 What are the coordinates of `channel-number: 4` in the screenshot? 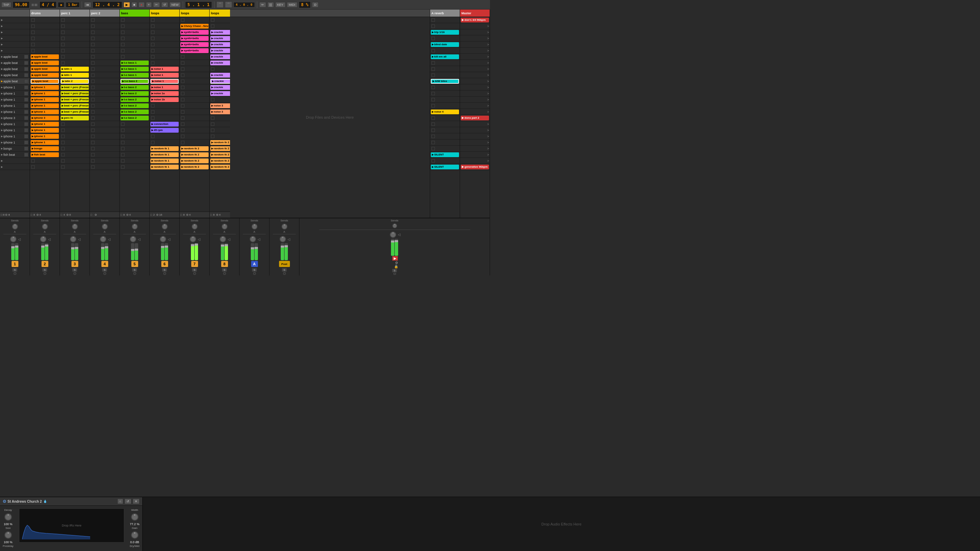 It's located at (105, 264).